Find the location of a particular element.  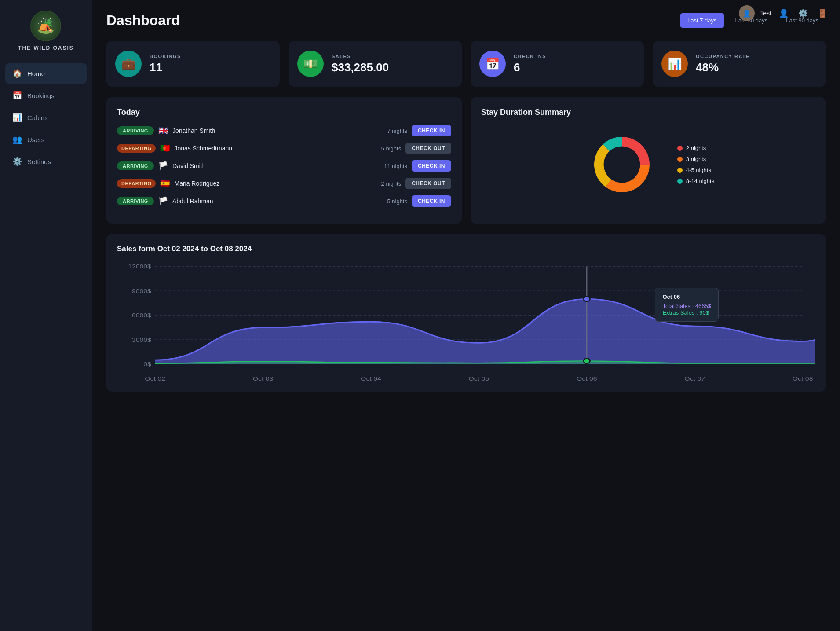

cabins-icon: 📊 is located at coordinates (17, 117).